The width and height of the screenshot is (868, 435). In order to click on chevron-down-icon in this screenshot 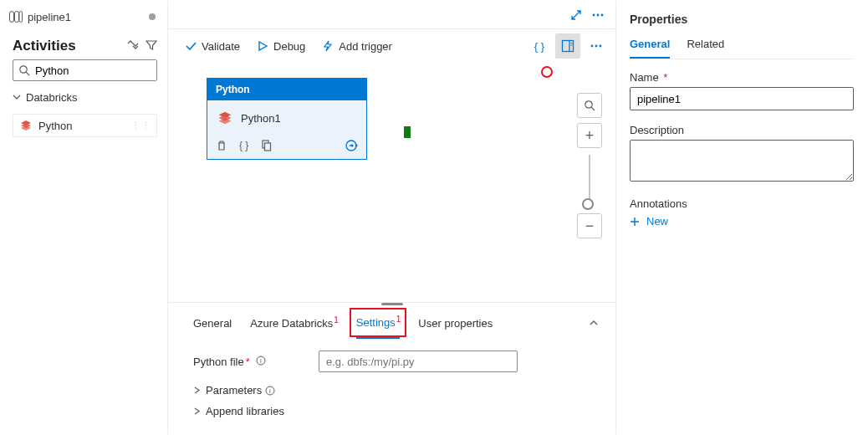, I will do `click(17, 98)`.